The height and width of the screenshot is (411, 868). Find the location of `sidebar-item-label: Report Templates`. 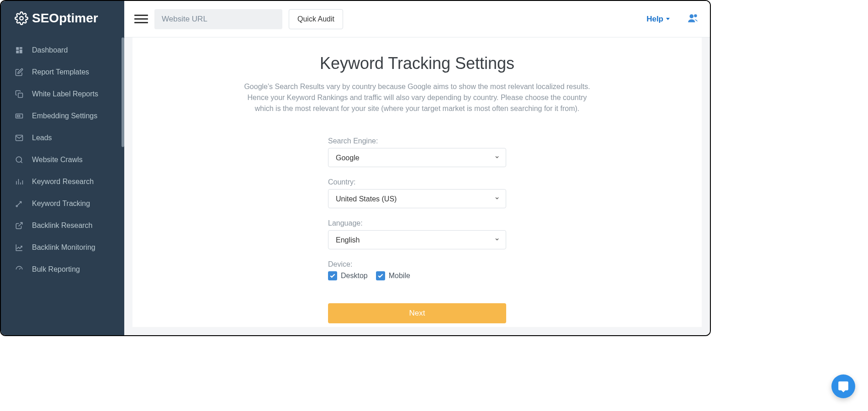

sidebar-item-label: Report Templates is located at coordinates (60, 72).